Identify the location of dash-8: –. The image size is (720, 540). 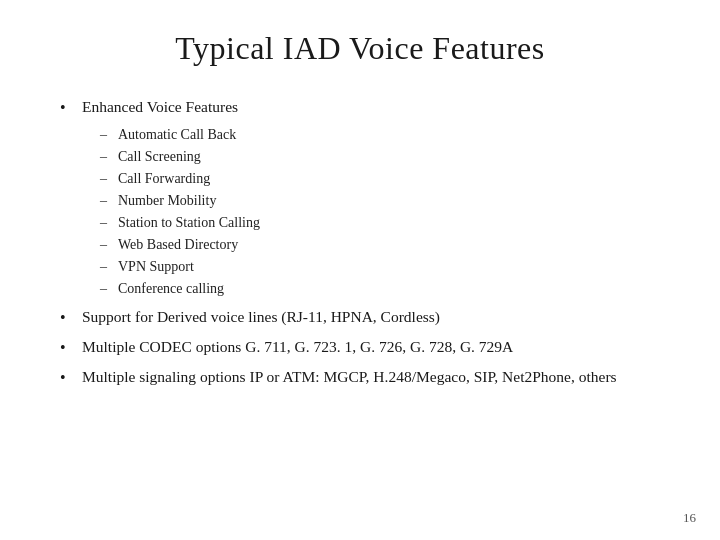
(109, 288).